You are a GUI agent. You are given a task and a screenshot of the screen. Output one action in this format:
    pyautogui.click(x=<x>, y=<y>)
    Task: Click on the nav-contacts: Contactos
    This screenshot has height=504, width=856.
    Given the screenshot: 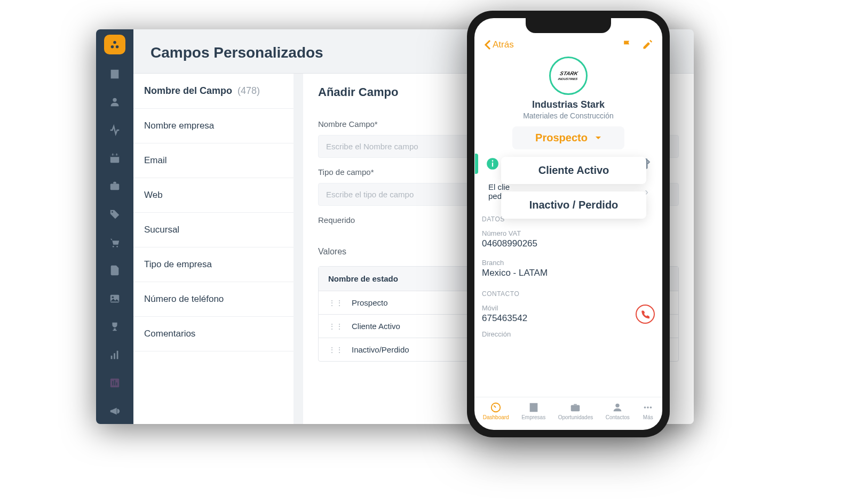 What is the action you would take?
    pyautogui.click(x=618, y=411)
    